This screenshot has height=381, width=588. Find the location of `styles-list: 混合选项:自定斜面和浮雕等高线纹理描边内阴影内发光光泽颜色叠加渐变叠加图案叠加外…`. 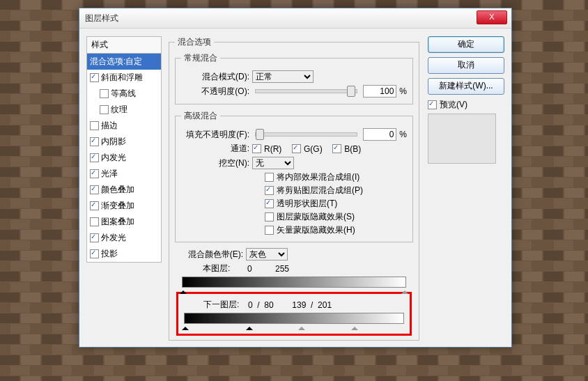

styles-list: 混合选项:自定斜面和浮雕等高线纹理描边内阴影内发光光泽颜色叠加渐变叠加图案叠加外… is located at coordinates (124, 158).